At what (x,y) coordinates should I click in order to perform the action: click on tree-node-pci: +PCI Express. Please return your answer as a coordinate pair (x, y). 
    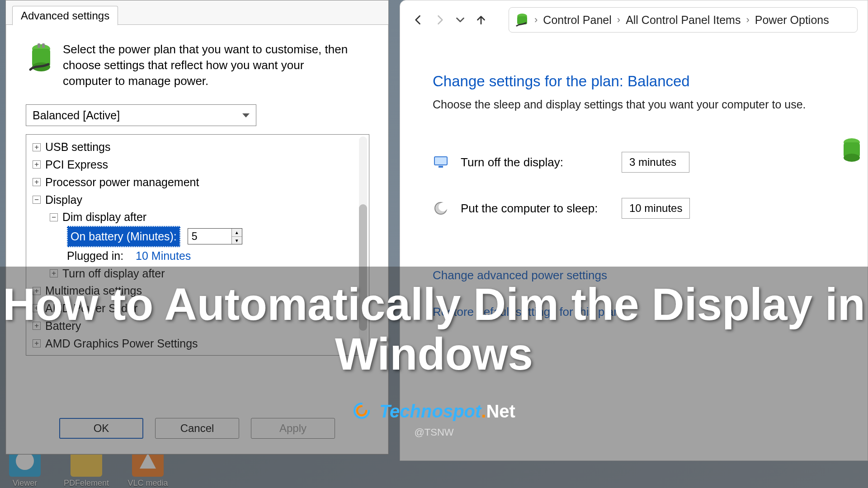
    Looking at the image, I should click on (198, 164).